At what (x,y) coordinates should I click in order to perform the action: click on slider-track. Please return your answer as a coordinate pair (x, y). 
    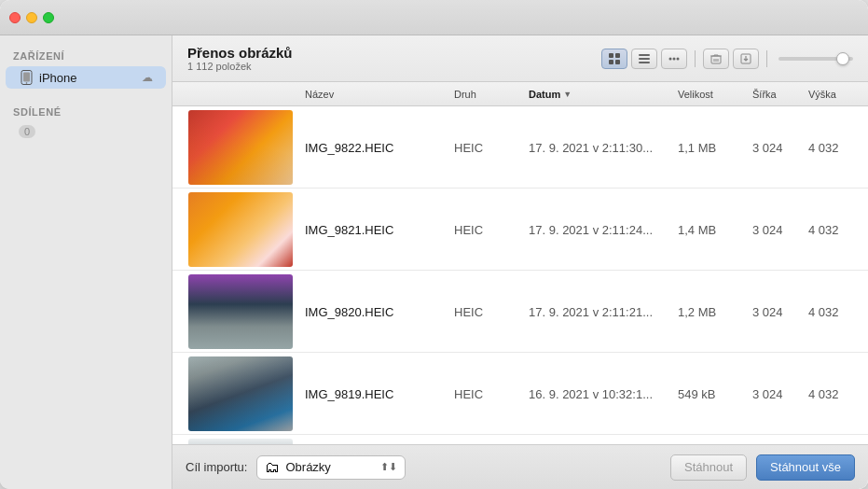
    Looking at the image, I should click on (816, 59).